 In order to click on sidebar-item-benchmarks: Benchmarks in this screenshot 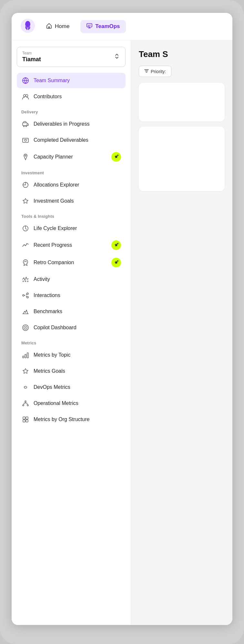, I will do `click(71, 312)`.